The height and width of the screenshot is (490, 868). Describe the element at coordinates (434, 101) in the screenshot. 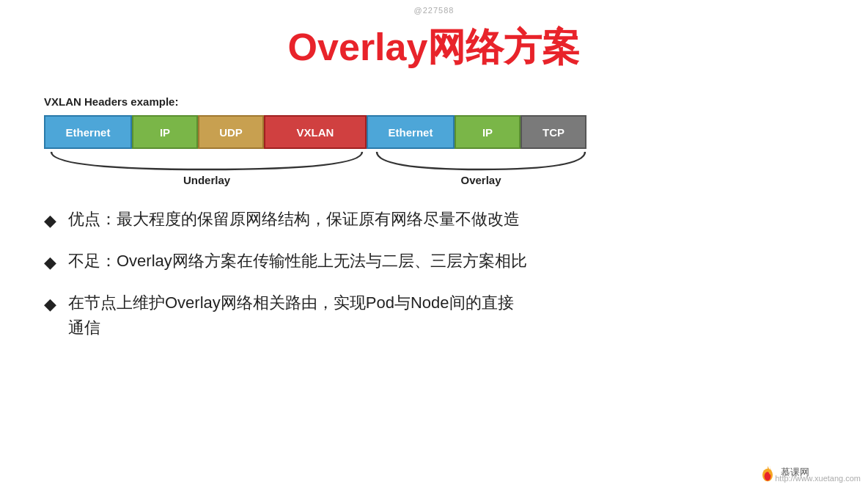

I see `diagram-label: VXLAN Headers example:` at that location.